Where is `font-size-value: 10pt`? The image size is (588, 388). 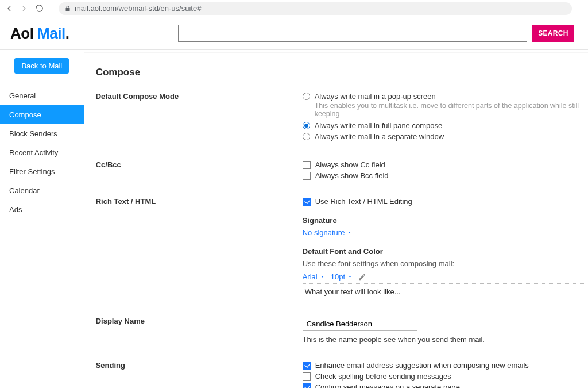 font-size-value: 10pt is located at coordinates (338, 277).